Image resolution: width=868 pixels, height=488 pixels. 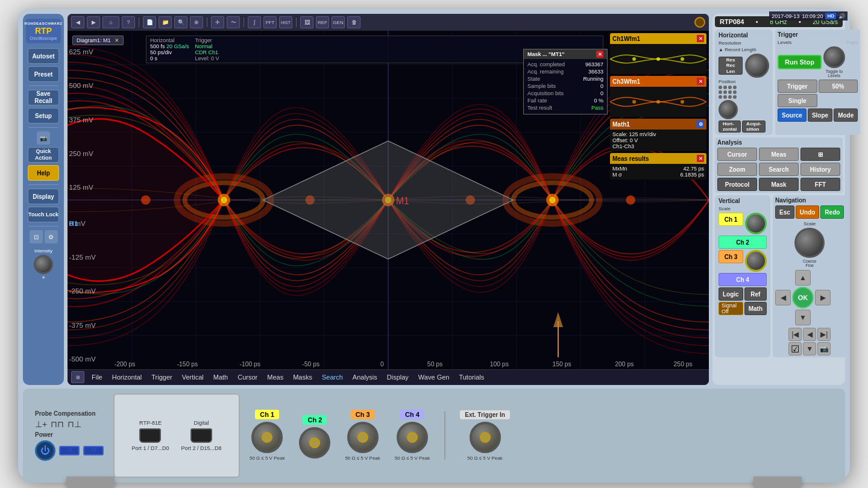 What do you see at coordinates (412, 437) in the screenshot?
I see `ch4-bnc` at bounding box center [412, 437].